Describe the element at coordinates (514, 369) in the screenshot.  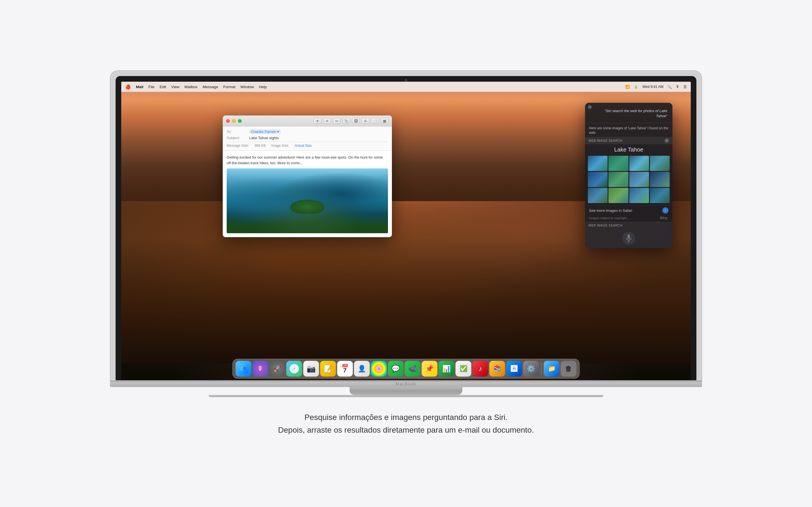
I see `dock-item-appstore: 🅰` at that location.